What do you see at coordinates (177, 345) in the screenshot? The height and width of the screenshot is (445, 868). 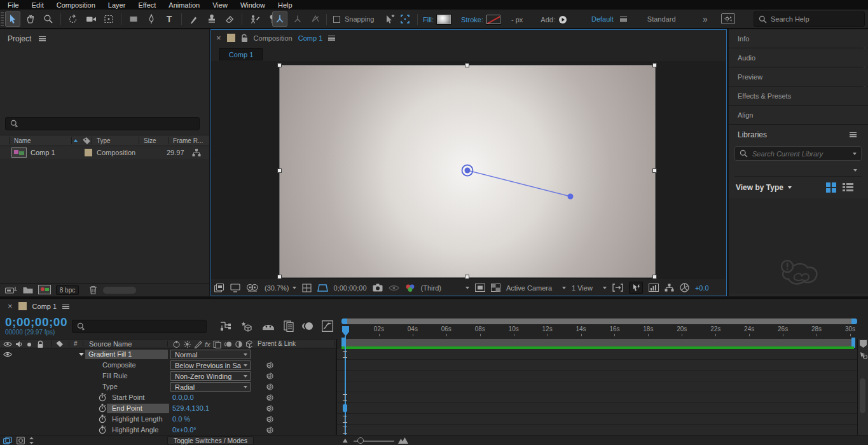 I see `shy-switch-icon` at bounding box center [177, 345].